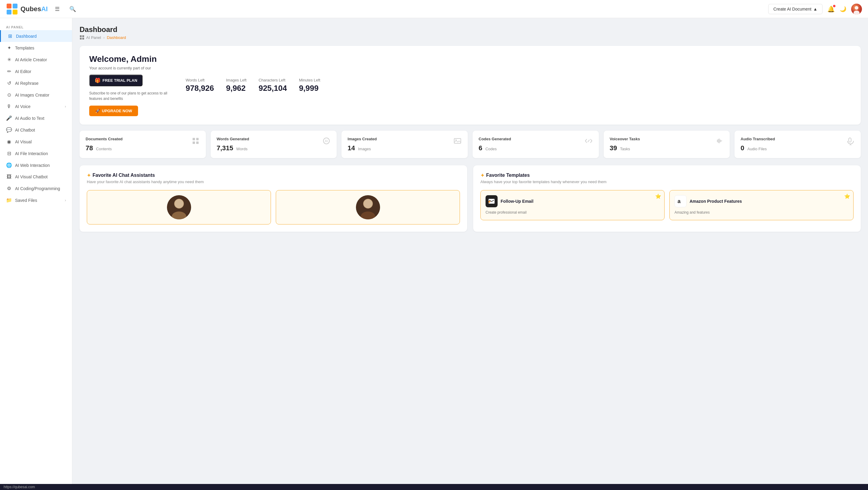 The width and height of the screenshot is (868, 490). What do you see at coordinates (114, 111) in the screenshot?
I see `upgrade-button: 🚀 UPGRADE NOW` at bounding box center [114, 111].